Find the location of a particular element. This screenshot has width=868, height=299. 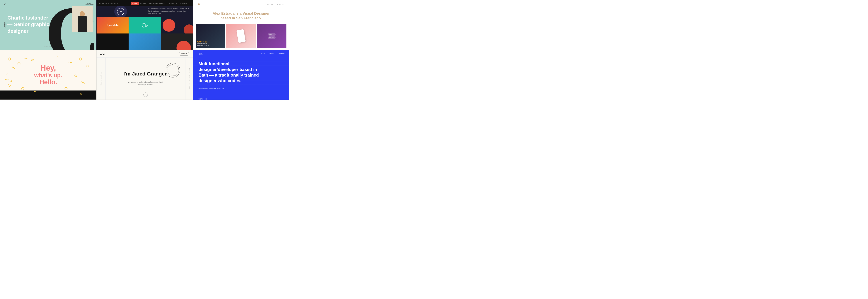

alex-portfolio-grid: GUYAMI SEPTEMBER 17 MONDAY - SUNDAY Hell… is located at coordinates (241, 36).